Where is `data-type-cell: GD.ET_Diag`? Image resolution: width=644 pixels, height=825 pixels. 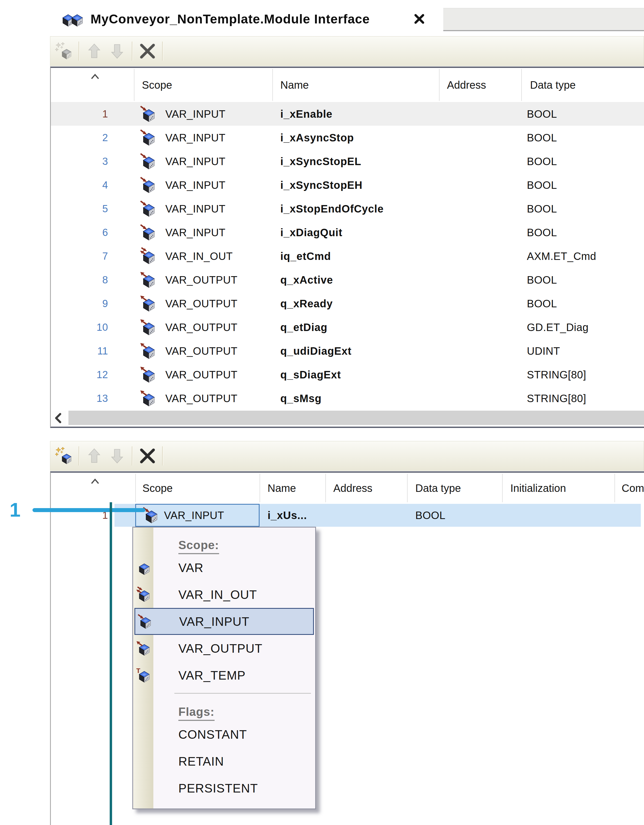 data-type-cell: GD.ET_Diag is located at coordinates (558, 327).